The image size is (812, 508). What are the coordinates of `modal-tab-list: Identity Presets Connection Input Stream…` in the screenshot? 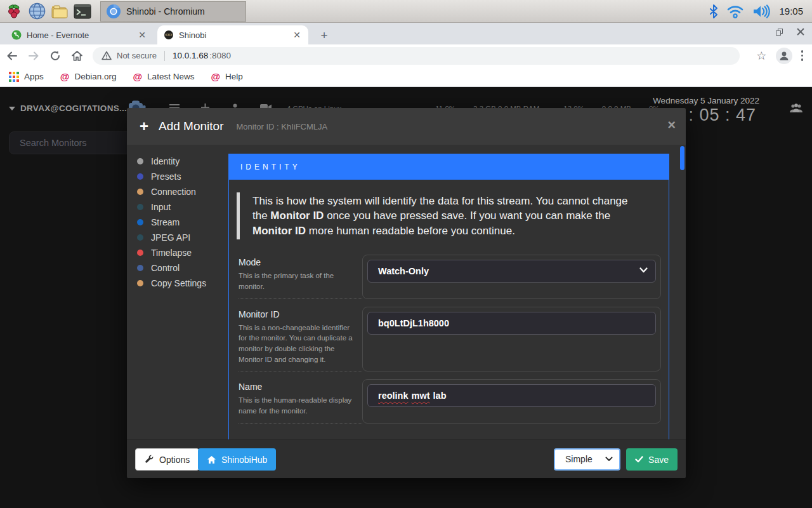 It's located at (178, 222).